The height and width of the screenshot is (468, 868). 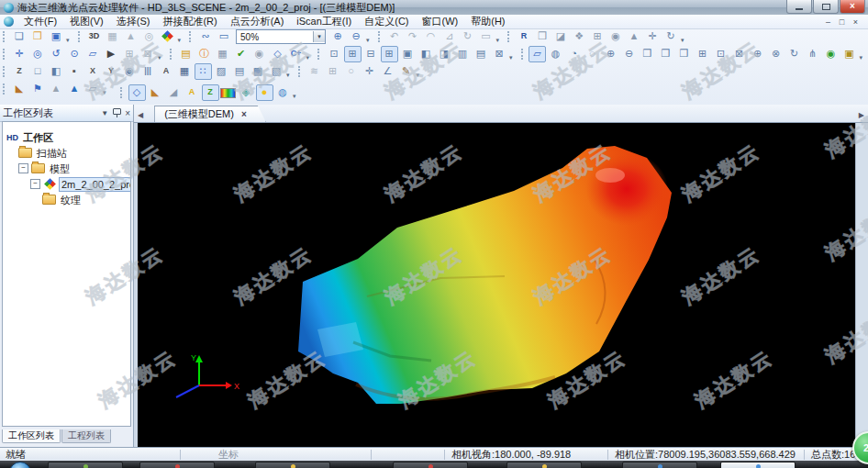 I want to click on z-axis-icon: Z, so click(x=20, y=72).